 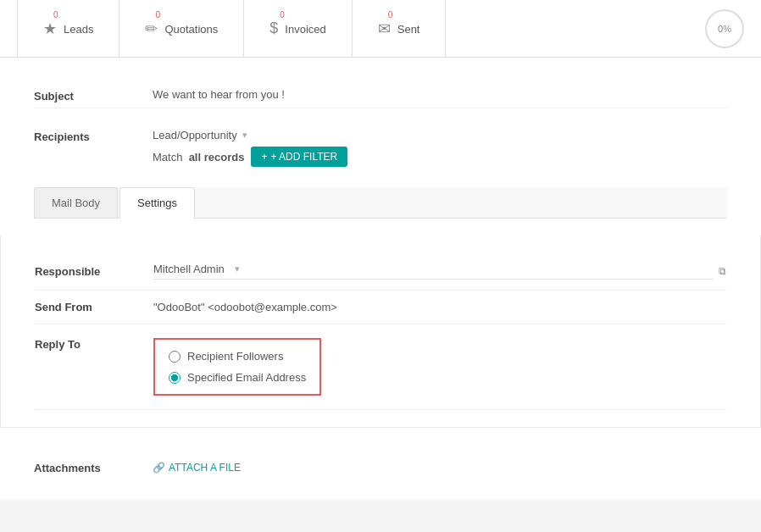 I want to click on progress-value: 0%, so click(x=725, y=29).